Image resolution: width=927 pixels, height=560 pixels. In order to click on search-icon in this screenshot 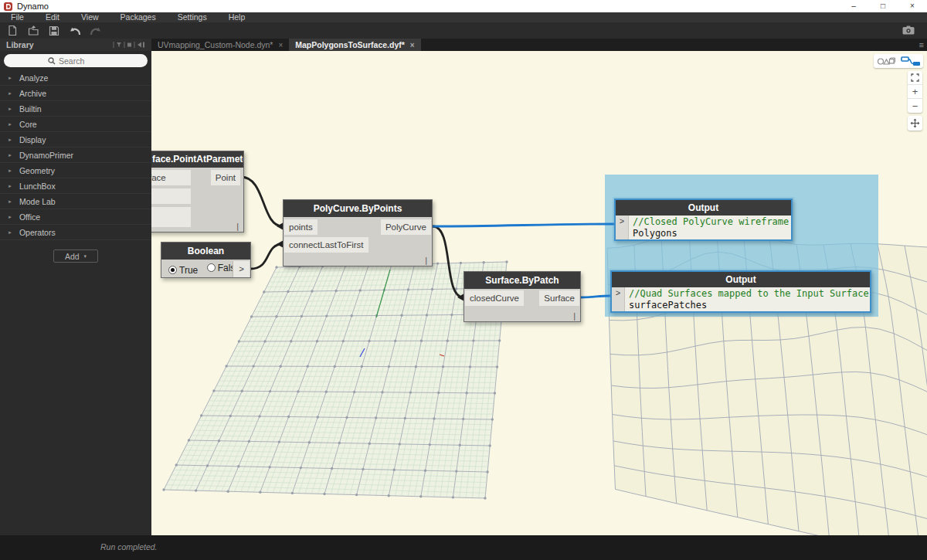, I will do `click(52, 61)`.